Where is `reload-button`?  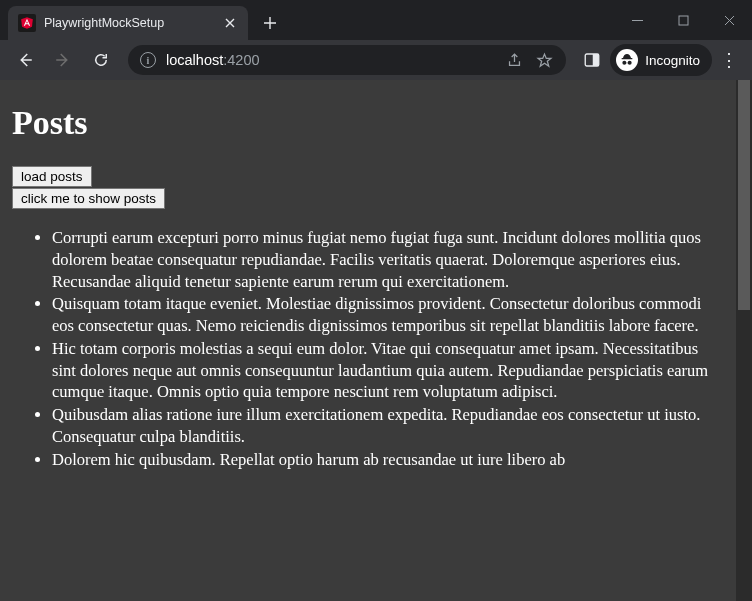
reload-button is located at coordinates (101, 60).